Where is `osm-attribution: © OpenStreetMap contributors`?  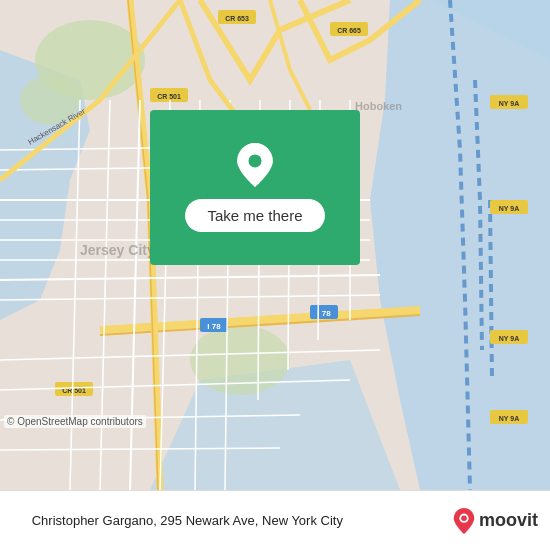
osm-attribution: © OpenStreetMap contributors is located at coordinates (75, 422).